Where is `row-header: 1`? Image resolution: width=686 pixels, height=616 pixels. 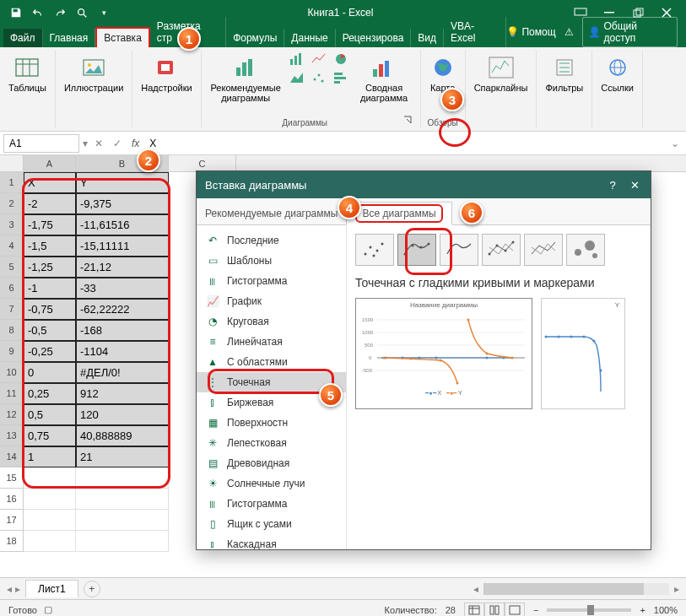 row-header: 1 is located at coordinates (12, 182).